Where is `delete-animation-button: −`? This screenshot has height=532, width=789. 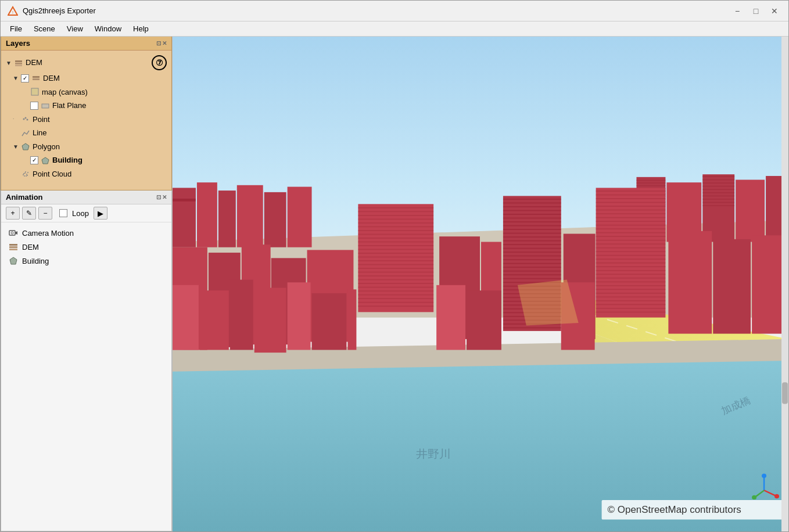
delete-animation-button: − is located at coordinates (45, 213).